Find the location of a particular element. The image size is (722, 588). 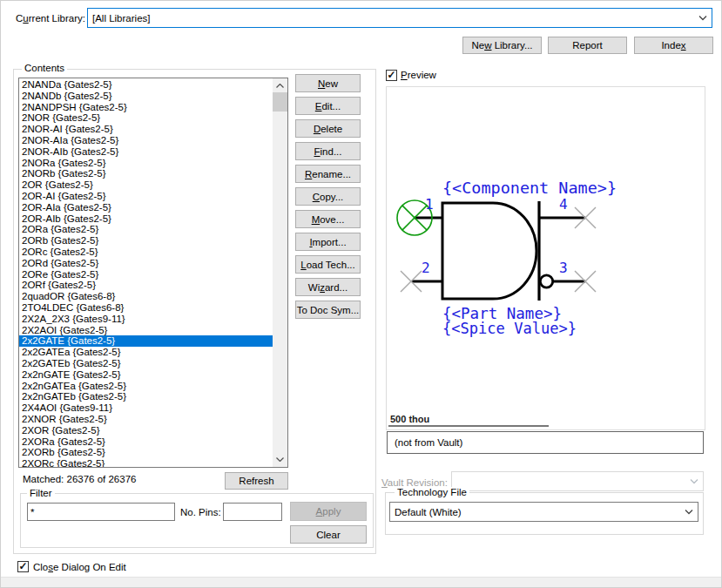

list-item: 2quadOR {Gates6-8} is located at coordinates (146, 296).